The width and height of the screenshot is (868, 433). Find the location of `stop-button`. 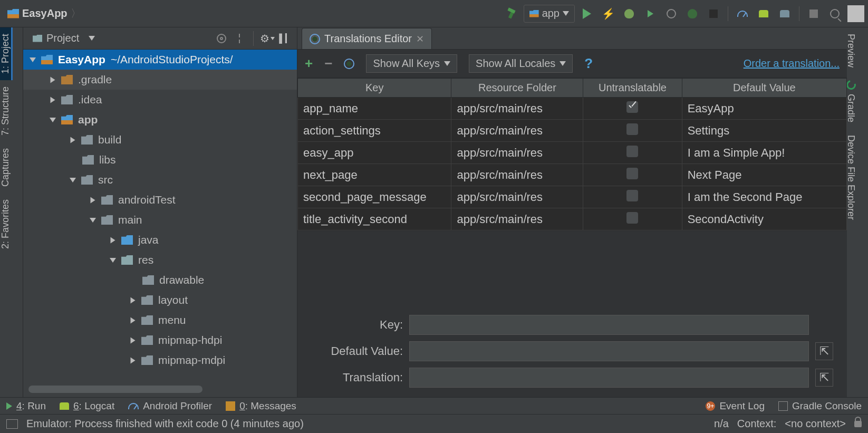

stop-button is located at coordinates (713, 14).